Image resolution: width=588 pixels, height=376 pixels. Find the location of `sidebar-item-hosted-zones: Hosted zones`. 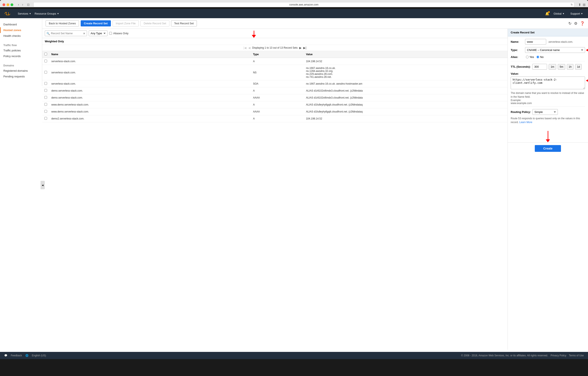

sidebar-item-hosted-zones: Hosted zones is located at coordinates (21, 30).